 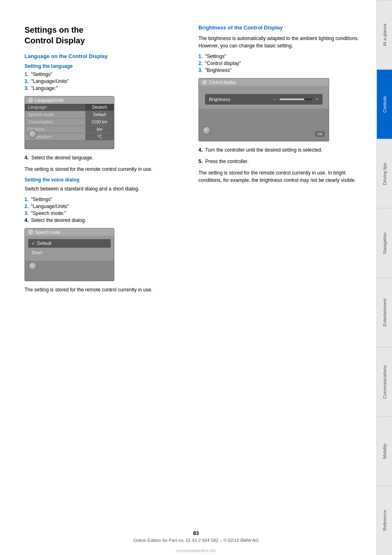 I want to click on sidebar-tab-communications: Communications, so click(x=385, y=382).